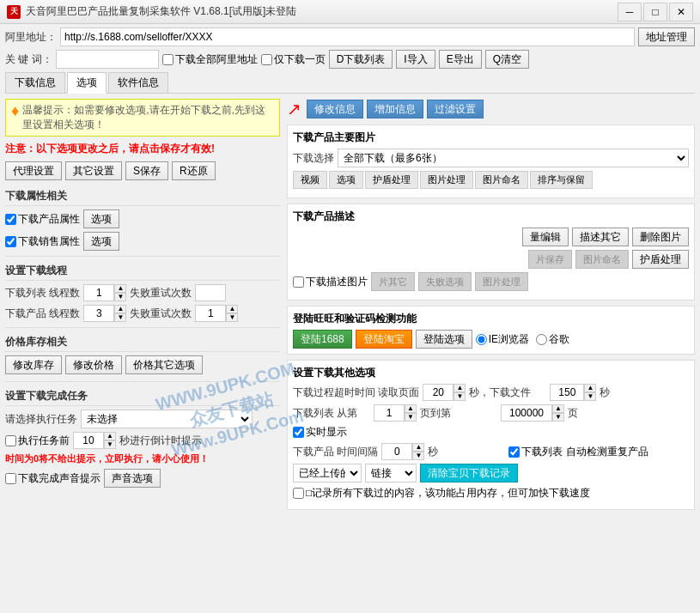  Describe the element at coordinates (481, 340) in the screenshot. I see `ie-browser-input` at that location.